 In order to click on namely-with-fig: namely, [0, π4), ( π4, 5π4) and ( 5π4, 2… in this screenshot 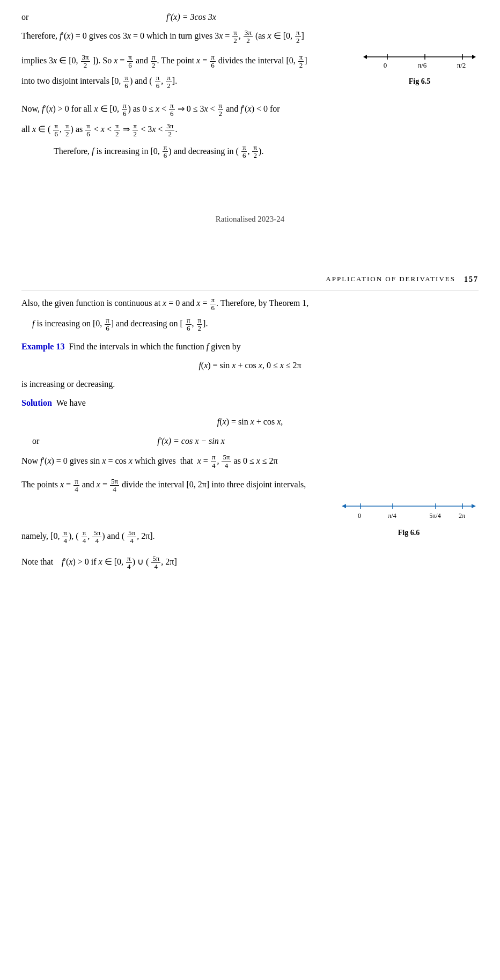, I will do `click(250, 523)`.